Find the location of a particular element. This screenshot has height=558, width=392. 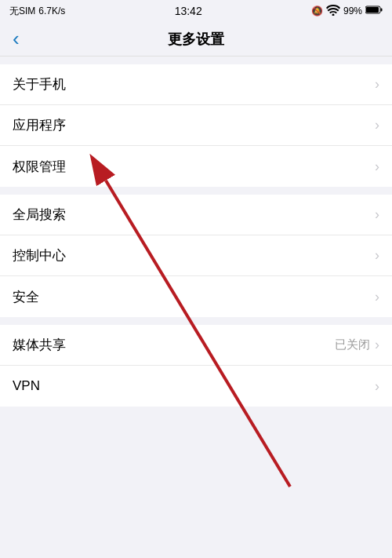

mute-icon: 🔕 is located at coordinates (317, 11).